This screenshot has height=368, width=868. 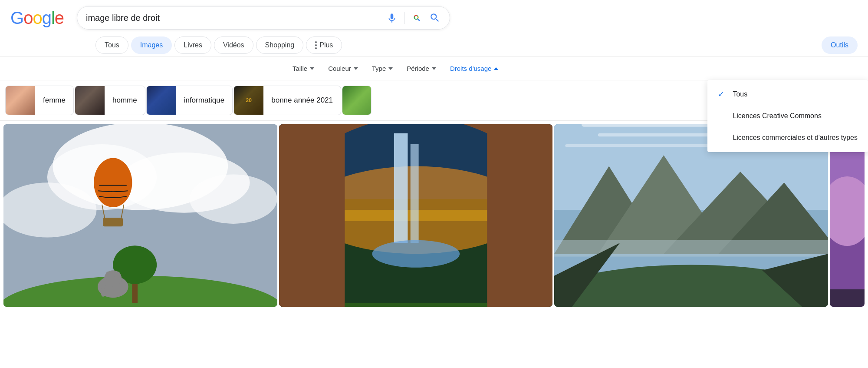 I want to click on chip-landscape-thumb, so click(x=357, y=100).